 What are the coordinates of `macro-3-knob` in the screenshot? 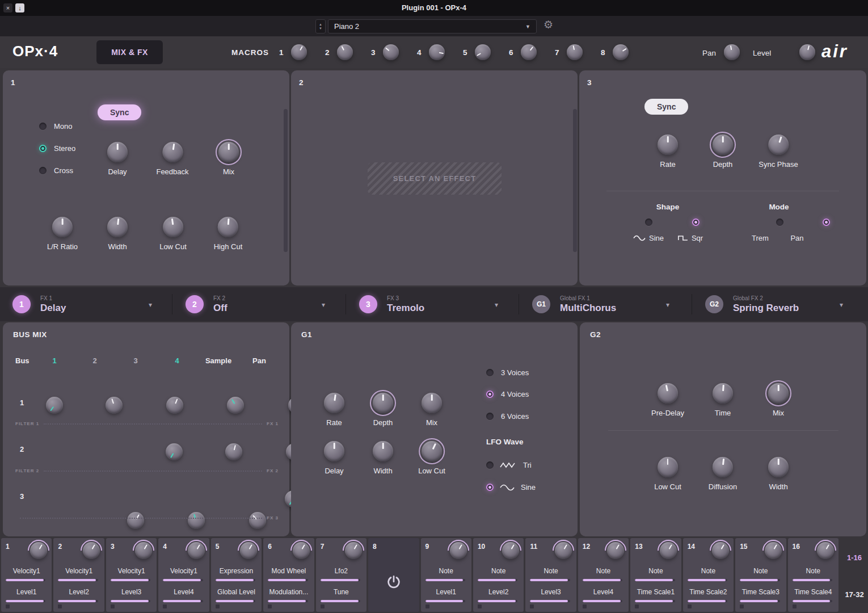 It's located at (391, 52).